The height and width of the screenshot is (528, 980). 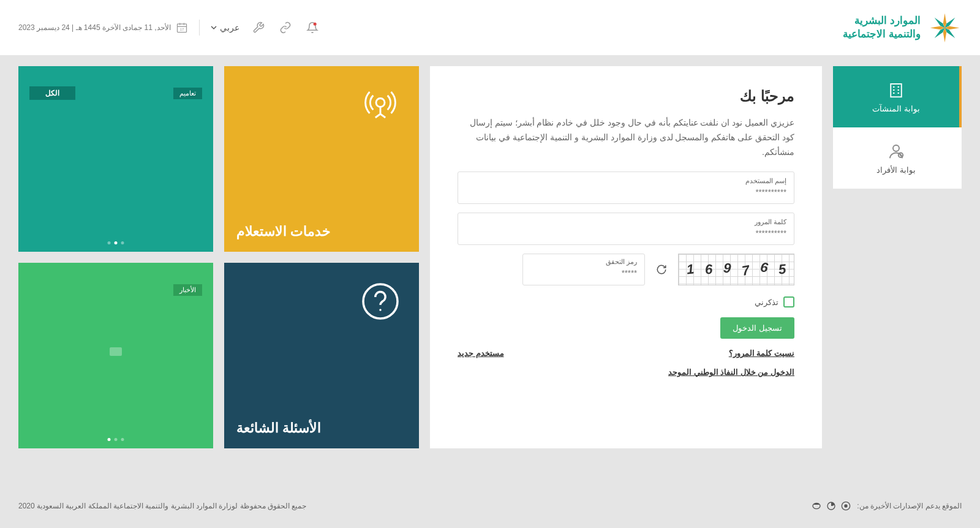 What do you see at coordinates (762, 353) in the screenshot?
I see `forgot-password-link: نسيت كلمة المرور؟` at bounding box center [762, 353].